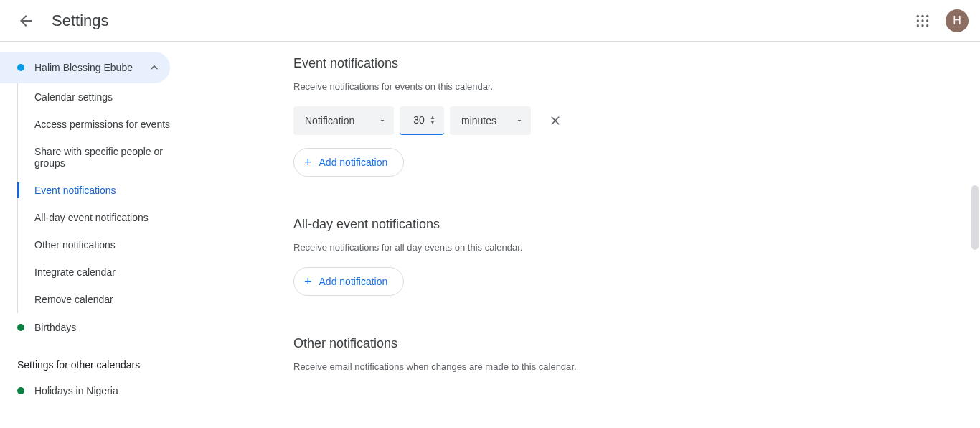  What do you see at coordinates (106, 190) in the screenshot?
I see `sidebar-item-event-notifications: Event notifications` at bounding box center [106, 190].